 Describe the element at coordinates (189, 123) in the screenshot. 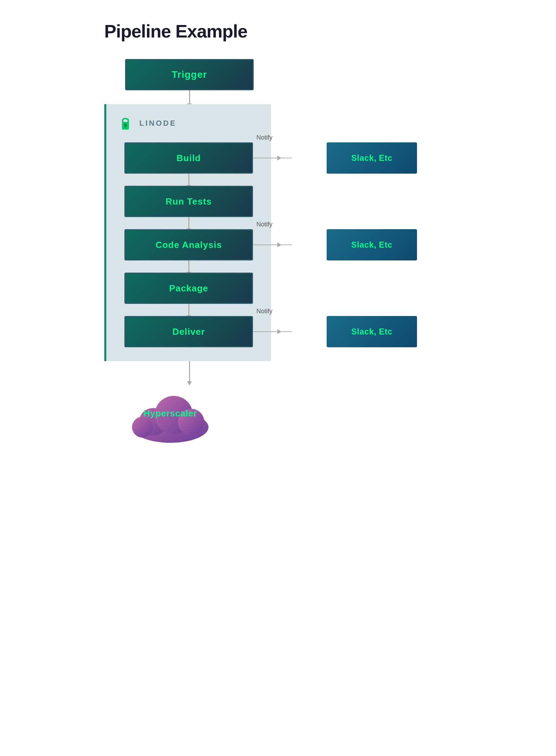

I see `linode-header: LINODE` at that location.